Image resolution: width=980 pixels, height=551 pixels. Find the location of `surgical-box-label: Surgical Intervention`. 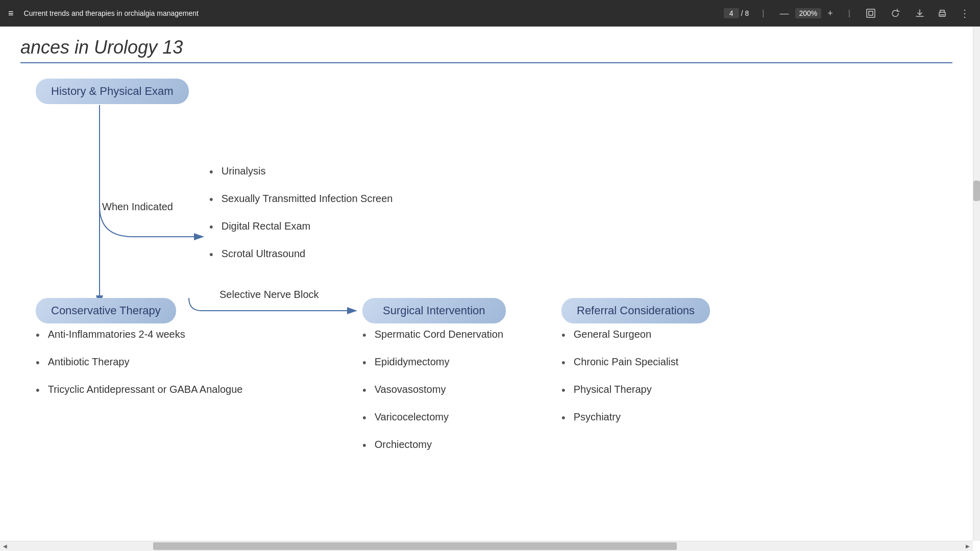

surgical-box-label: Surgical Intervention is located at coordinates (434, 310).